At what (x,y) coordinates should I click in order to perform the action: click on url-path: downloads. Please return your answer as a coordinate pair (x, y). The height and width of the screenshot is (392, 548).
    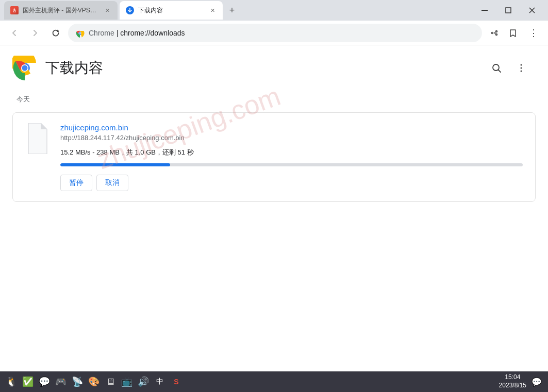
    Looking at the image, I should click on (168, 33).